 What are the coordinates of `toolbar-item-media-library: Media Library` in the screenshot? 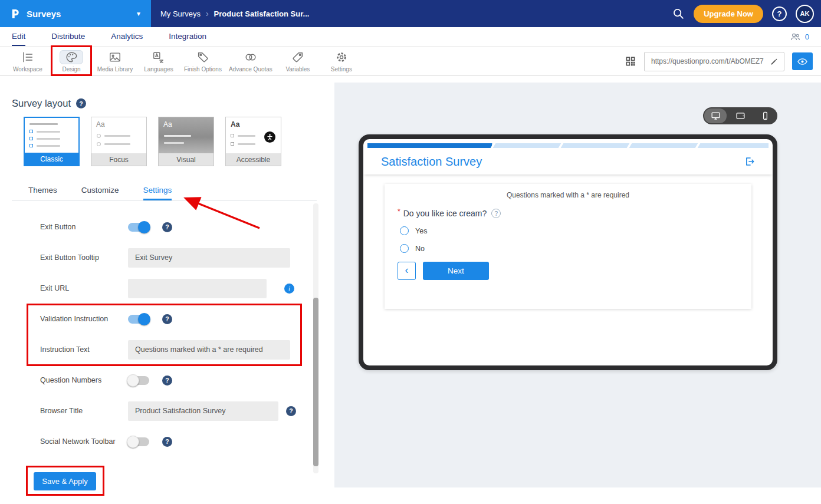 It's located at (115, 61).